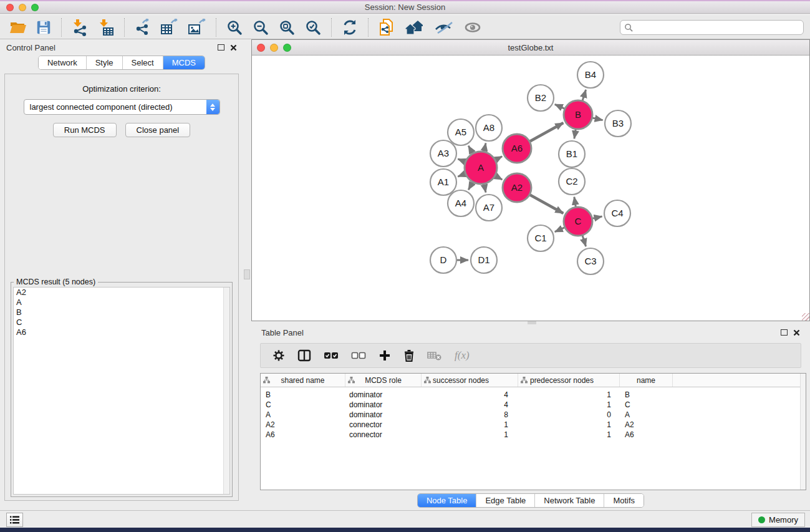  What do you see at coordinates (505, 500) in the screenshot?
I see `tab-edge-table: Edge Table` at bounding box center [505, 500].